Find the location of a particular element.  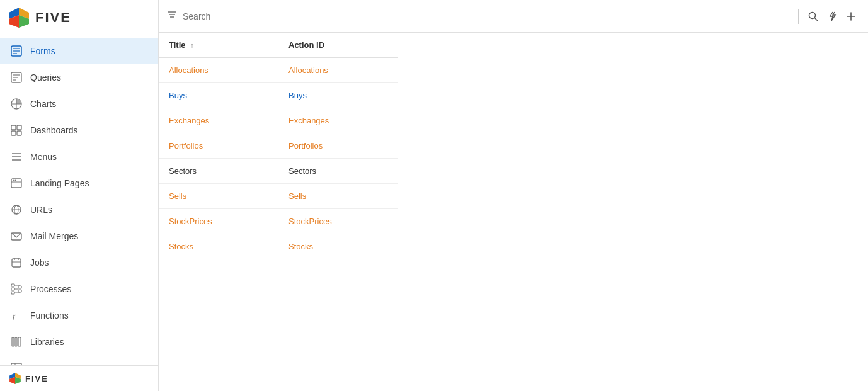

menus-label: Menus is located at coordinates (43, 157).